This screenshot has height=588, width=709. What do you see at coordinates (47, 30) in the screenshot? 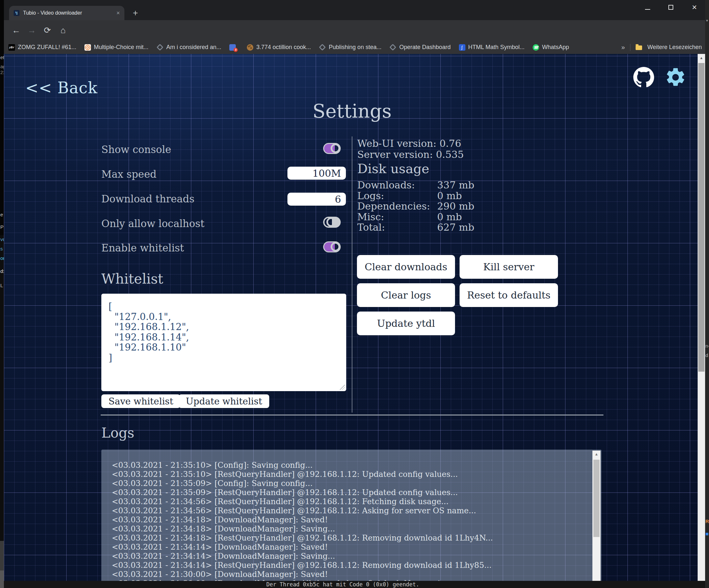
I see `reload-icon: ⟳` at bounding box center [47, 30].